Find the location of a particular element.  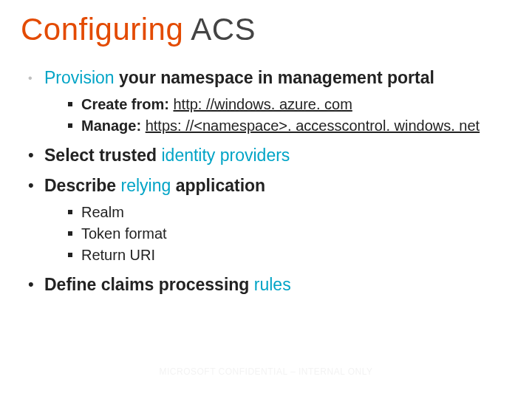

bullet-provision-rest: your namespace in management portal is located at coordinates (275, 78).